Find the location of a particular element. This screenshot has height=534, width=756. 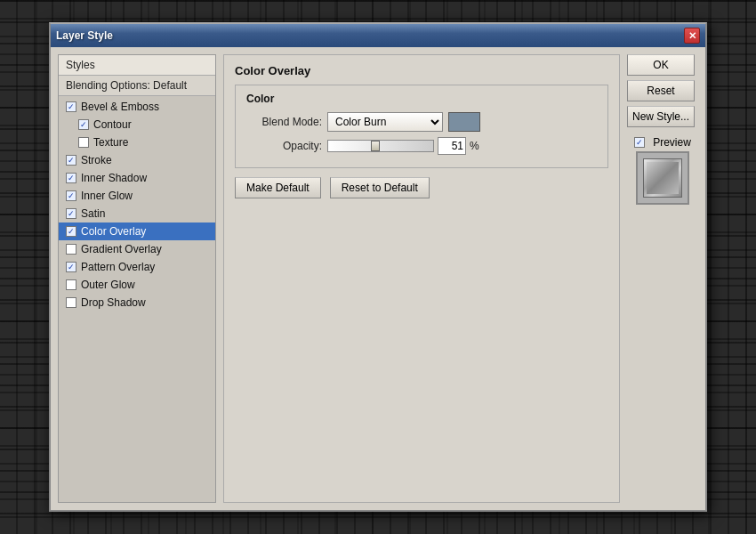

checkbox-outer-glow is located at coordinates (71, 285).